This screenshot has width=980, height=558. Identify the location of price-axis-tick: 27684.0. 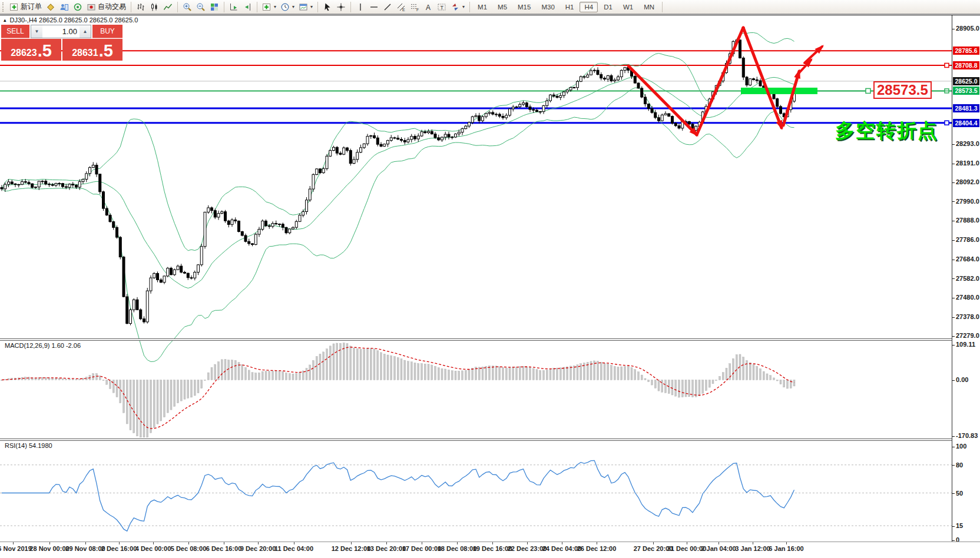
(966, 259).